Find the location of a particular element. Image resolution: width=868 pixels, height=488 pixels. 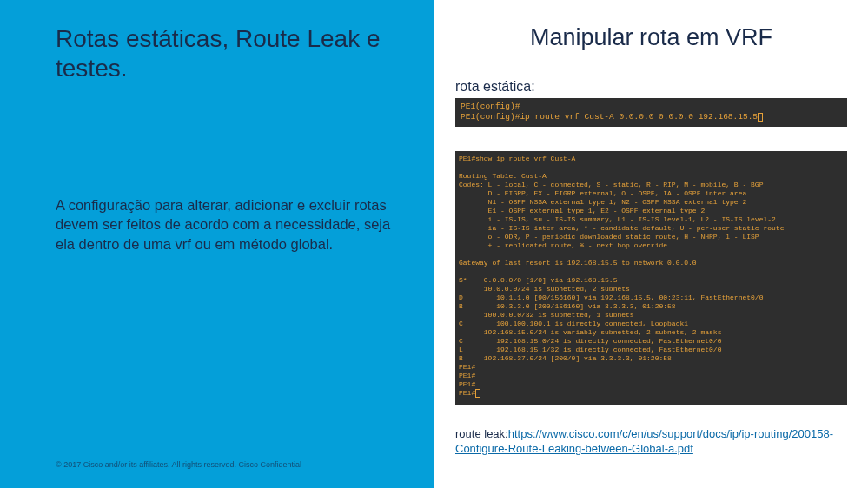

terminal-line: PE1(config)# is located at coordinates (490, 106).